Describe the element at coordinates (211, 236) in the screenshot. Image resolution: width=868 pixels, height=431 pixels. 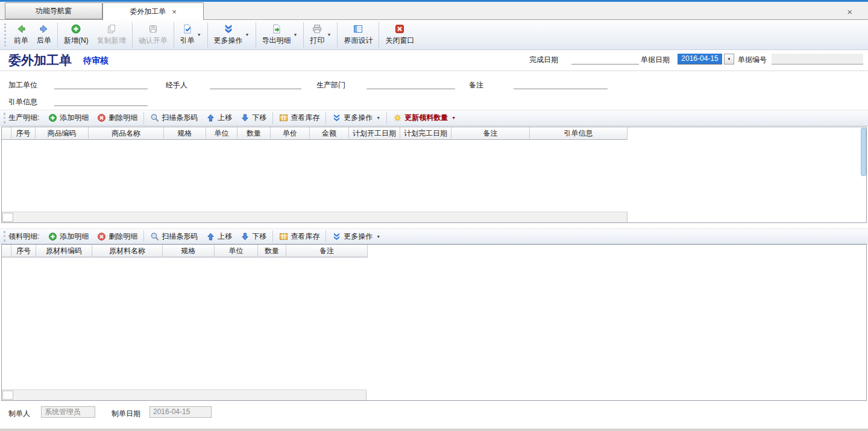
I see `arrow-up-icon` at that location.